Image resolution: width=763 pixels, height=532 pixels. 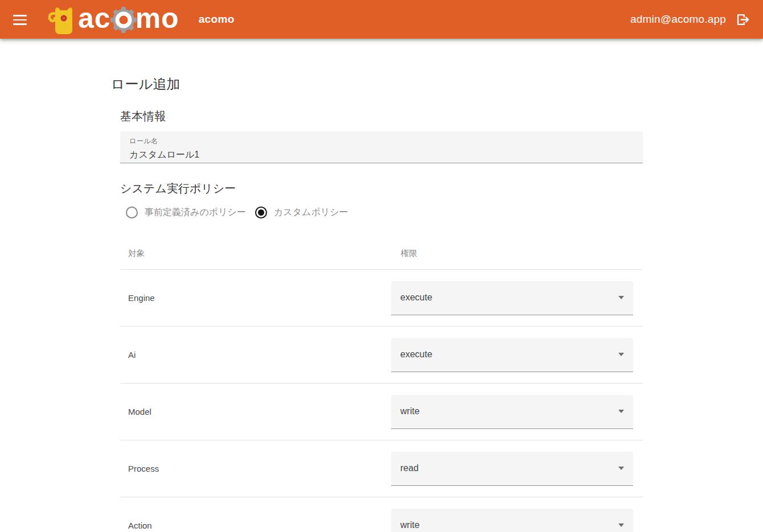 What do you see at coordinates (678, 19) in the screenshot?
I see `user-email: admin@acomo.app` at bounding box center [678, 19].